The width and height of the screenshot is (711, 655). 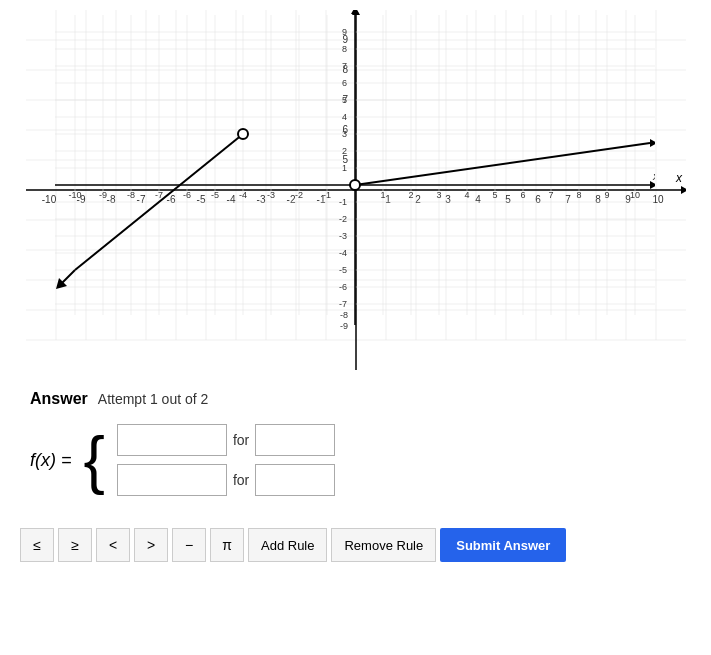 What do you see at coordinates (48, 200) in the screenshot?
I see `tick-x-neg10: -10` at bounding box center [48, 200].